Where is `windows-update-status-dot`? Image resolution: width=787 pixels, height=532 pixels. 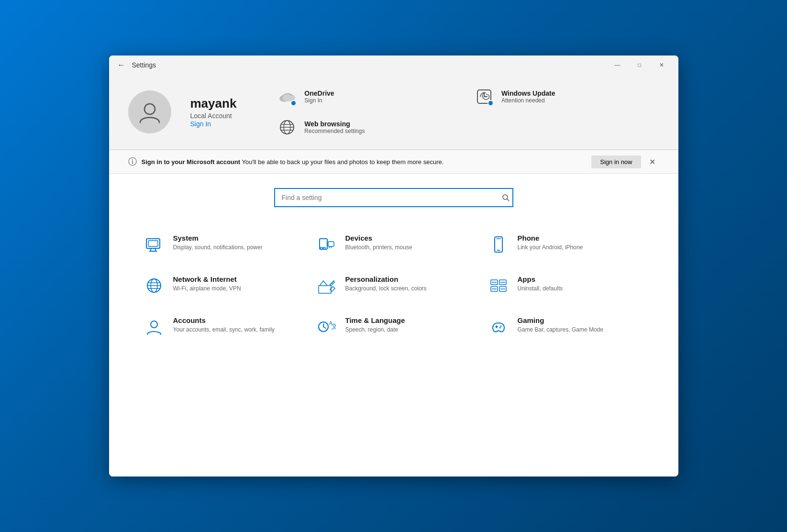 windows-update-status-dot is located at coordinates (491, 103).